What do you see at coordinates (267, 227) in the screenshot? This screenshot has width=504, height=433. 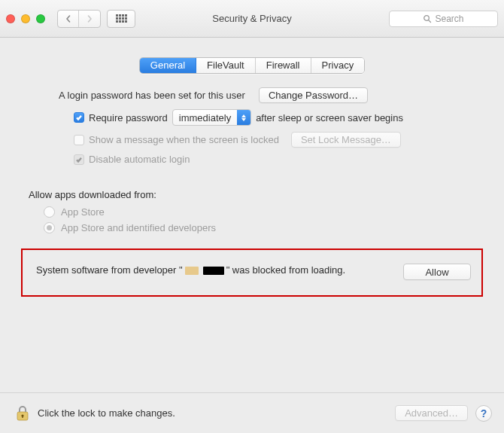 I see `allow-apps-option-identified-devs: App Store and identified developers` at bounding box center [267, 227].